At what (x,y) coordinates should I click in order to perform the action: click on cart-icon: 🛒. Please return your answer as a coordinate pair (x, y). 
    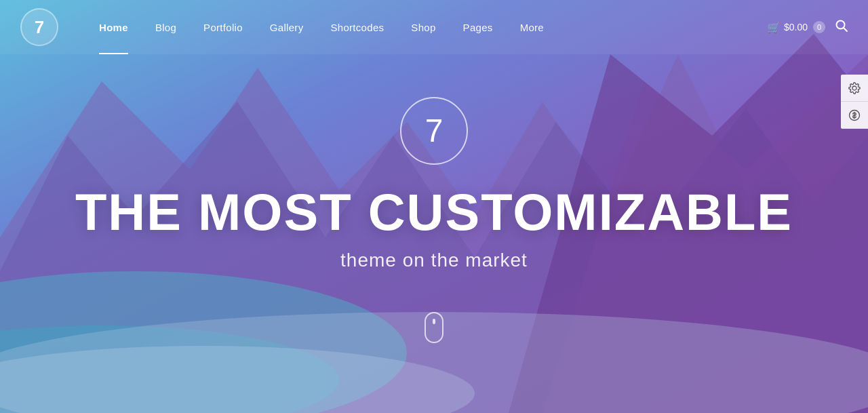
    Looking at the image, I should click on (774, 27).